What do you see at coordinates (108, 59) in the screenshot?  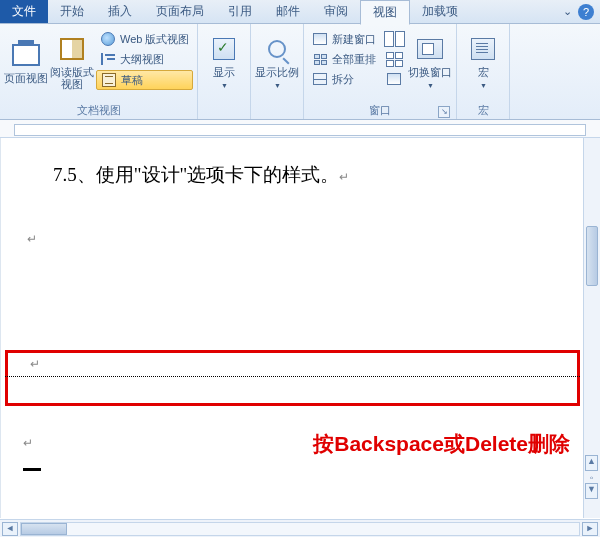 I see `outline-icon` at bounding box center [108, 59].